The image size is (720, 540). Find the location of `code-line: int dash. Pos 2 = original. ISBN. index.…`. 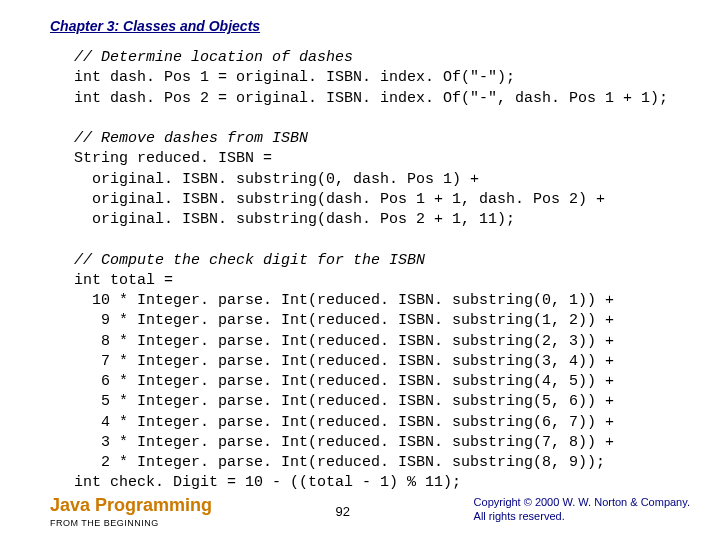

code-line: int dash. Pos 2 = original. ISBN. index.… is located at coordinates (371, 98).